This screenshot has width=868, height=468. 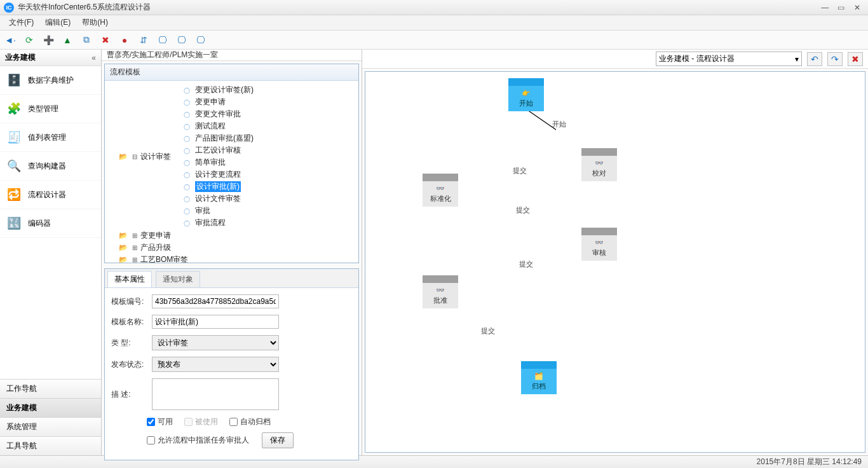 I want to click on close-button: ✕, so click(x=857, y=8).